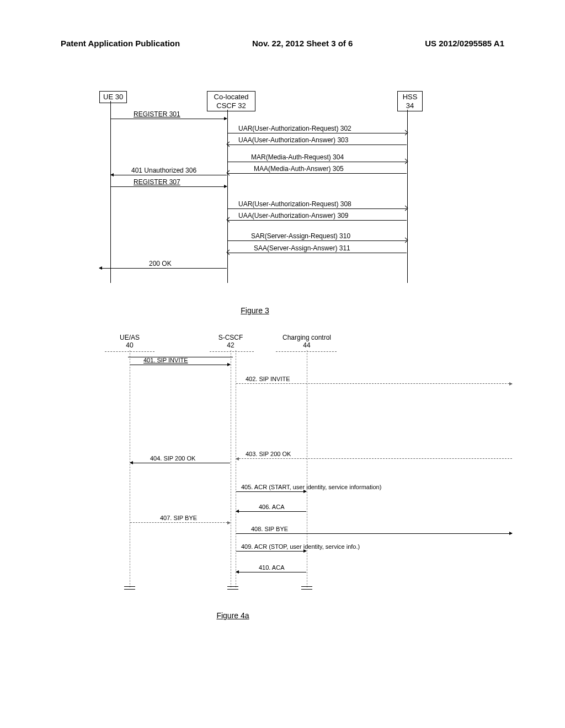 The height and width of the screenshot is (728, 565). I want to click on msg-uaa-309: UAA(User-Authorization-Answer) 309, so click(294, 216).